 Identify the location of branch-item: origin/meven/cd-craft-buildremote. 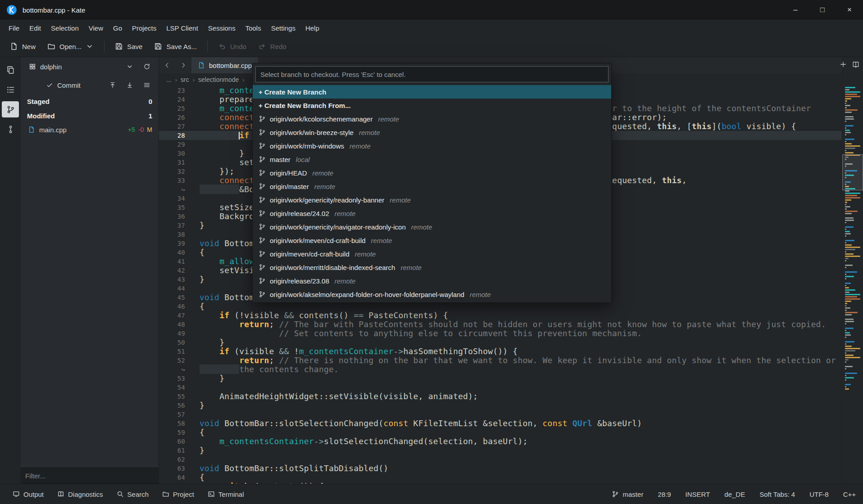
(432, 254).